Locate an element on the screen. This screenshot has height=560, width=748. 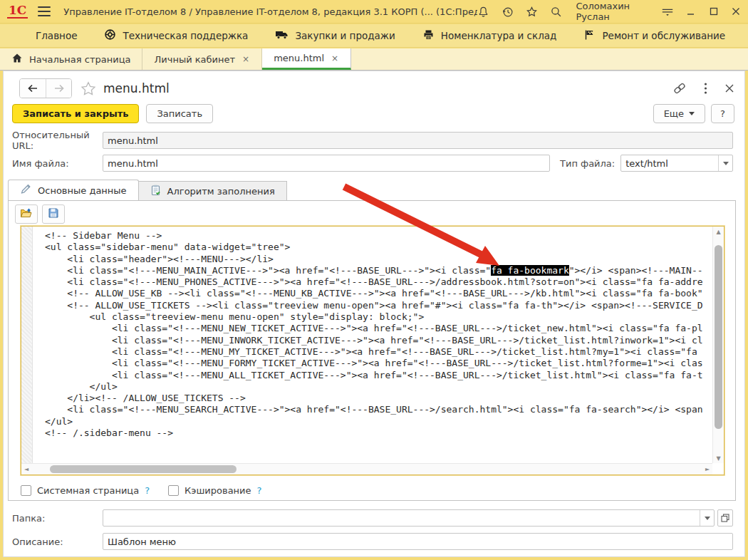
save-file-button is located at coordinates (53, 214).